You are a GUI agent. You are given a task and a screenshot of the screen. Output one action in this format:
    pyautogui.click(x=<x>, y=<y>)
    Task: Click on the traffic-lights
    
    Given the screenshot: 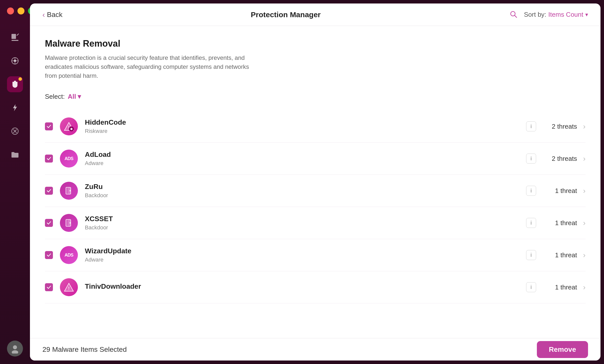 What is the action you would take?
    pyautogui.click(x=17, y=11)
    